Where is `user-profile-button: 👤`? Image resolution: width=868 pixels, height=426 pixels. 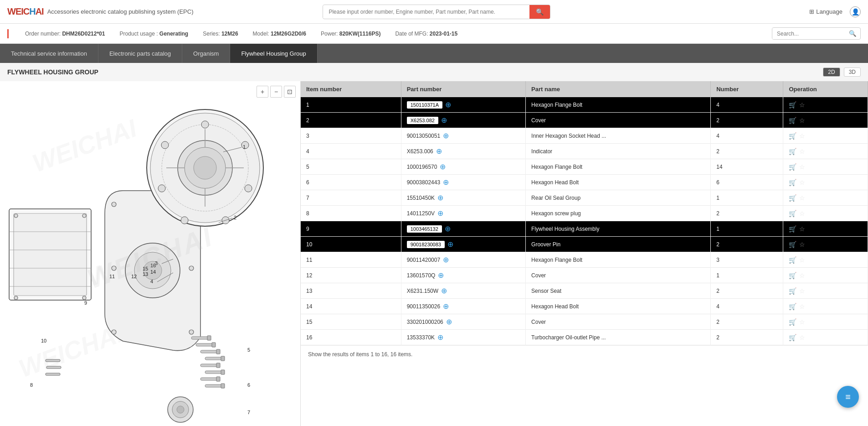 user-profile-button: 👤 is located at coordinates (855, 12).